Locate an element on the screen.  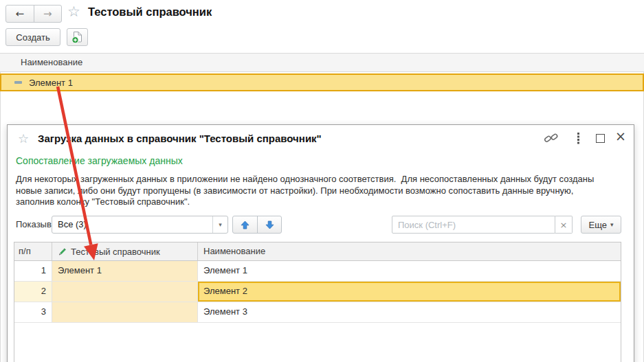
move-button-group is located at coordinates (257, 225).